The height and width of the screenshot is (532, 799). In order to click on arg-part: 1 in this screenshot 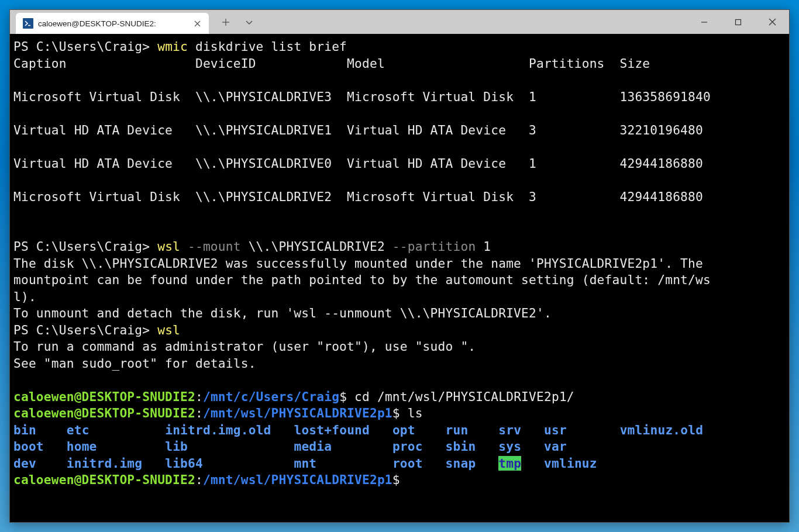, I will do `click(483, 247)`.